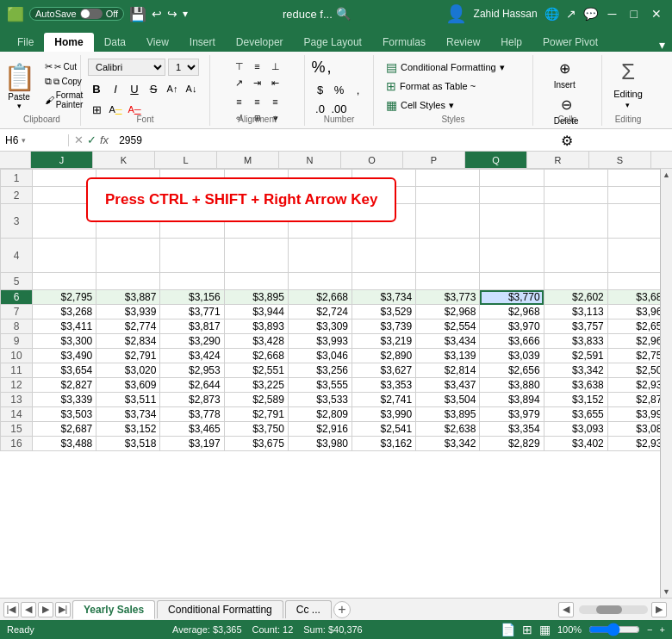  Describe the element at coordinates (384, 312) in the screenshot. I see `data-cell: $3,529` at that location.